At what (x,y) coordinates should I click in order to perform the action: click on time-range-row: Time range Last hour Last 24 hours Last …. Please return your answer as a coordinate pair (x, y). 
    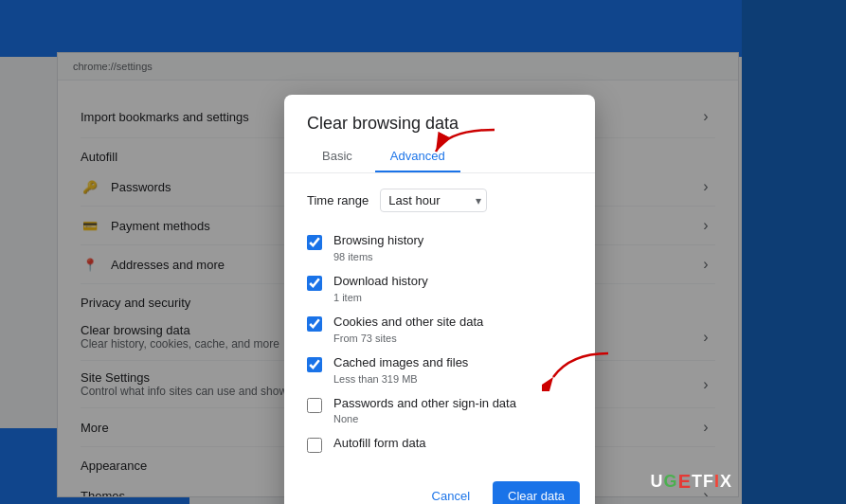
    Looking at the image, I should click on (440, 201).